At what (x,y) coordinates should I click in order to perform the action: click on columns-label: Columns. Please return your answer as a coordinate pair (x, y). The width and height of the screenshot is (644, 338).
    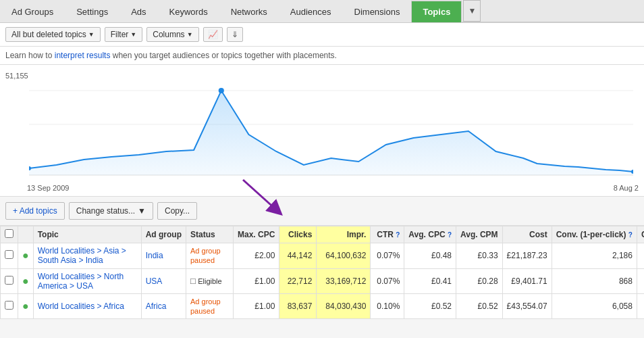
    Looking at the image, I should click on (169, 34).